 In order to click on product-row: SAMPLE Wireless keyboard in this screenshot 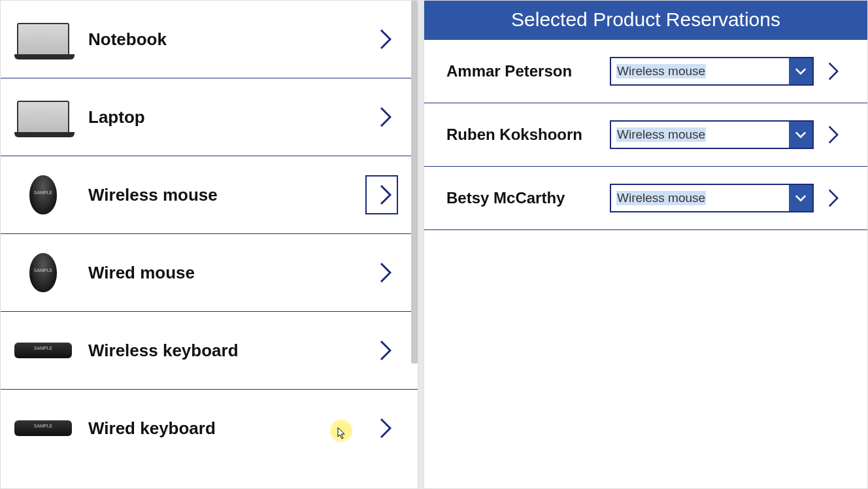, I will do `click(209, 350)`.